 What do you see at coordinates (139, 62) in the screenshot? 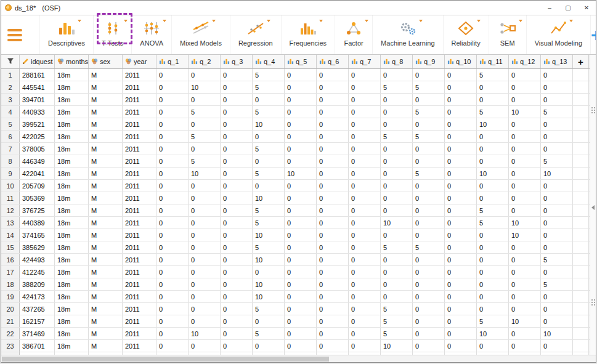
I see `column-header-year: year` at bounding box center [139, 62].